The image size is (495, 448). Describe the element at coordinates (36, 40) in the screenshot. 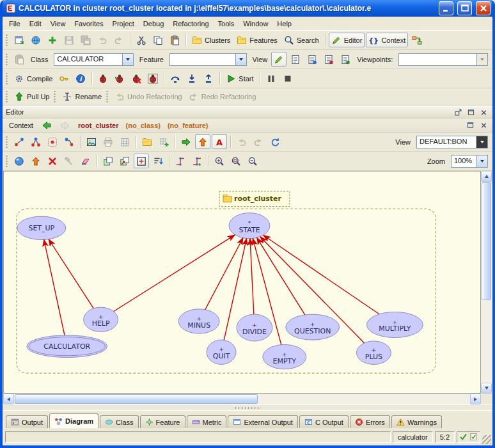

I see `open-project-button` at that location.